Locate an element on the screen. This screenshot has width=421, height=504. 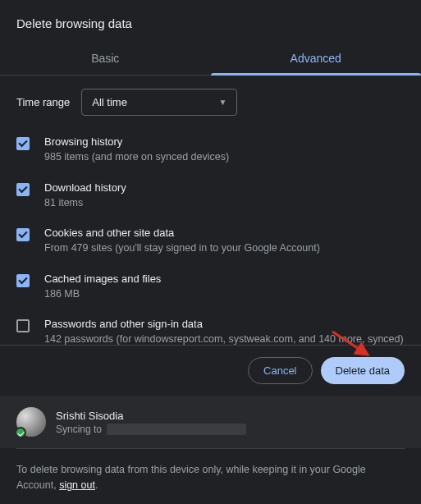
option-subtitle: 81 items is located at coordinates (85, 204).